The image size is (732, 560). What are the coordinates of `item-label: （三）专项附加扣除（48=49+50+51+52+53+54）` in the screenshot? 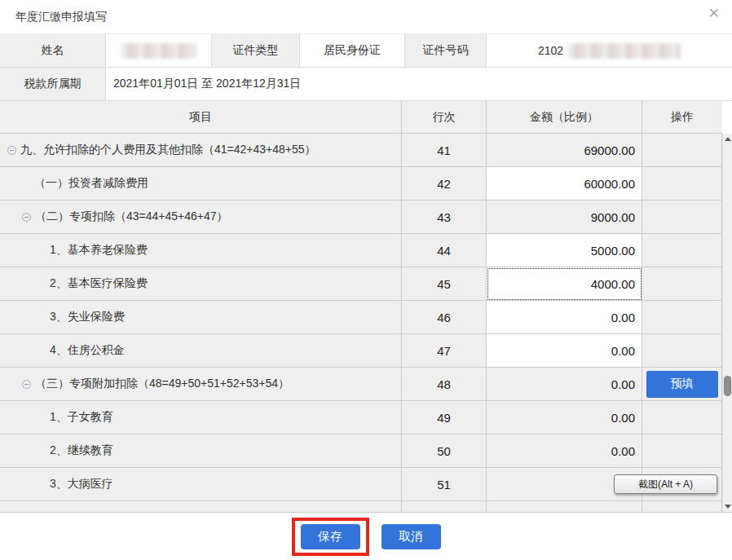 It's located at (162, 384).